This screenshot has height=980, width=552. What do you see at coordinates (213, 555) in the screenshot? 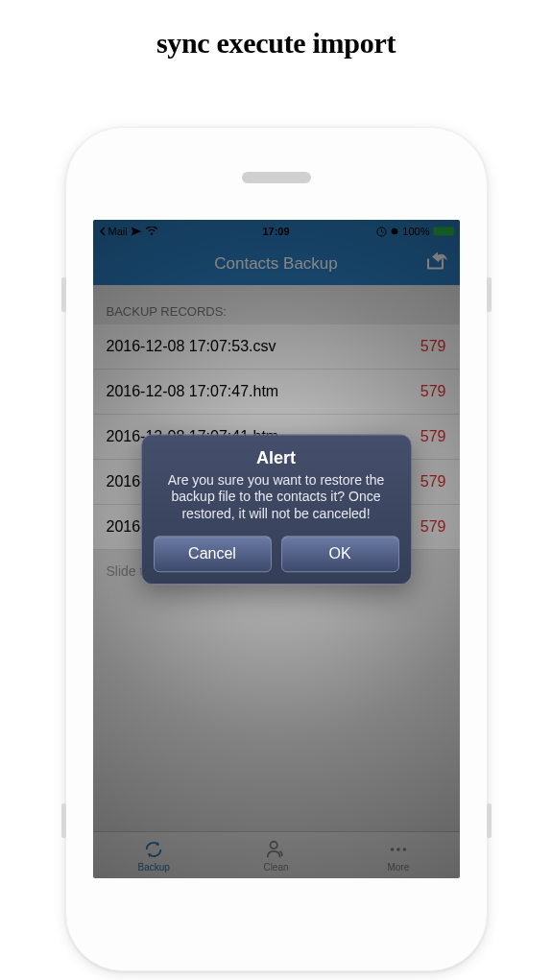
I see `cancel-button: Cancel` at bounding box center [213, 555].